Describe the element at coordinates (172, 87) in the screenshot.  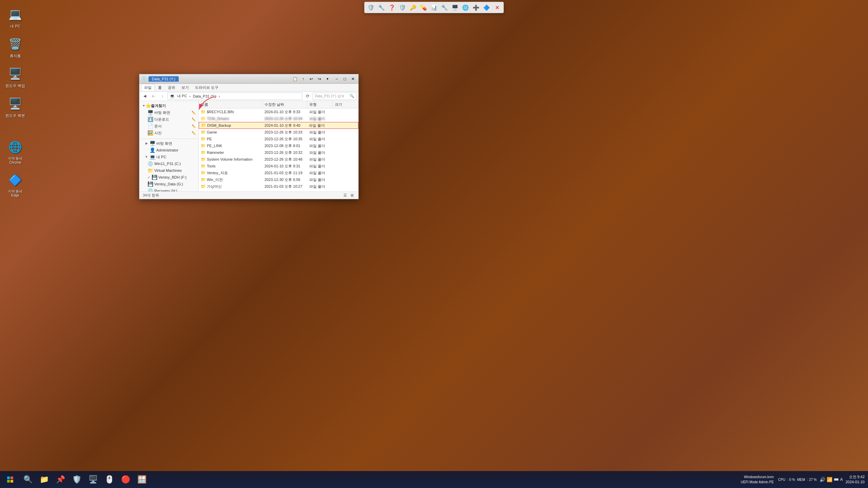
I see `ribbon-tab-share: 공유` at that location.